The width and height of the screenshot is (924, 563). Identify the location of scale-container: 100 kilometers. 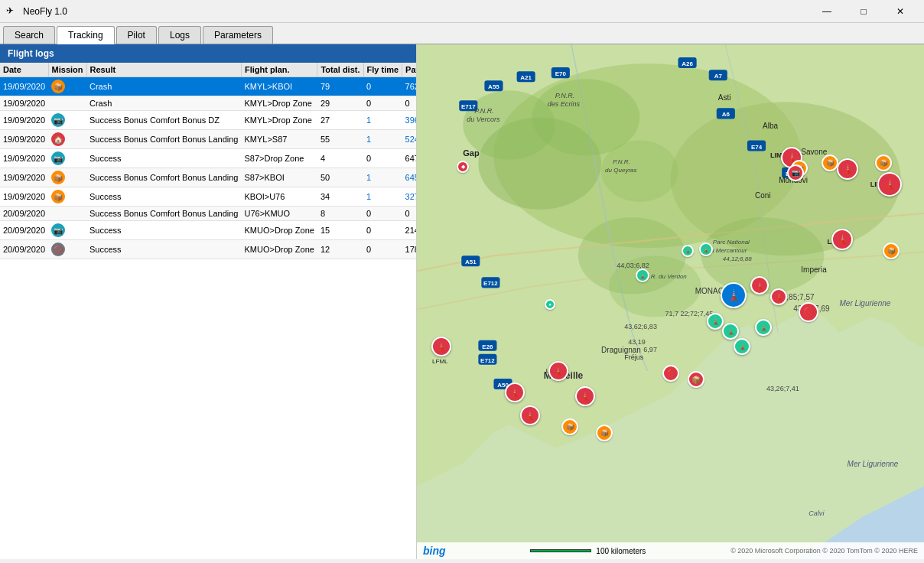
(587, 551).